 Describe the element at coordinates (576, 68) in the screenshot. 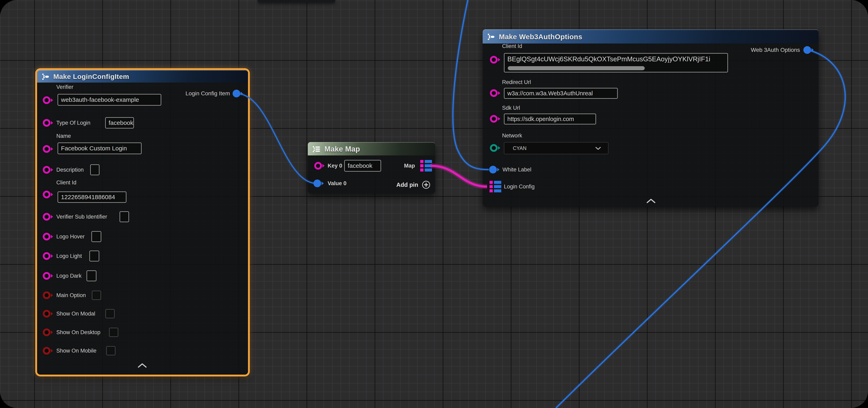

I see `client-id-scrollbar` at that location.